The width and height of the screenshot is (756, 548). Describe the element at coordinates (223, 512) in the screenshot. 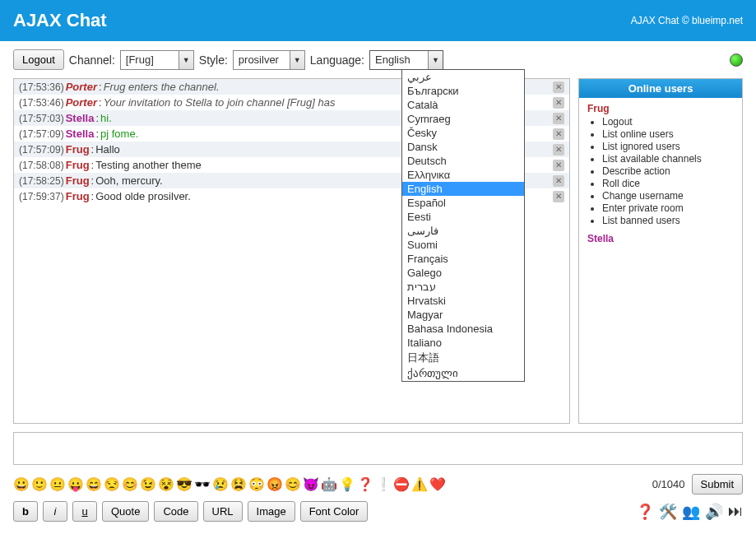

I see `url-button: URL` at that location.